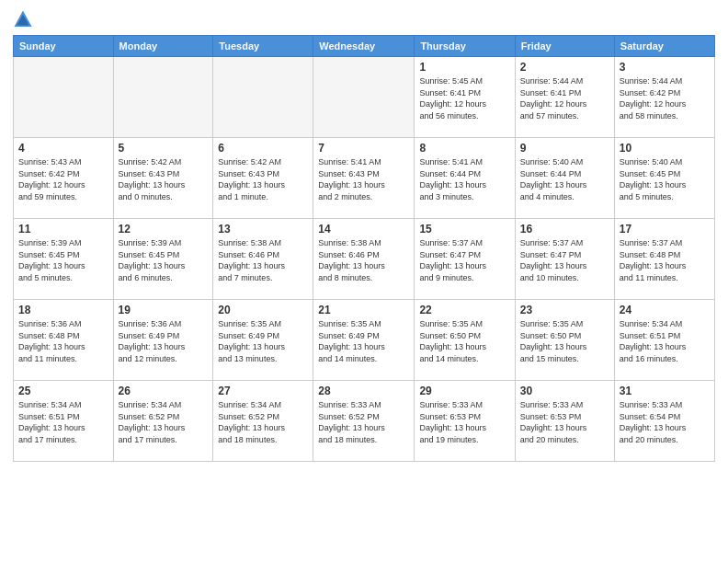 This screenshot has width=728, height=563. I want to click on day-number: 23, so click(564, 310).